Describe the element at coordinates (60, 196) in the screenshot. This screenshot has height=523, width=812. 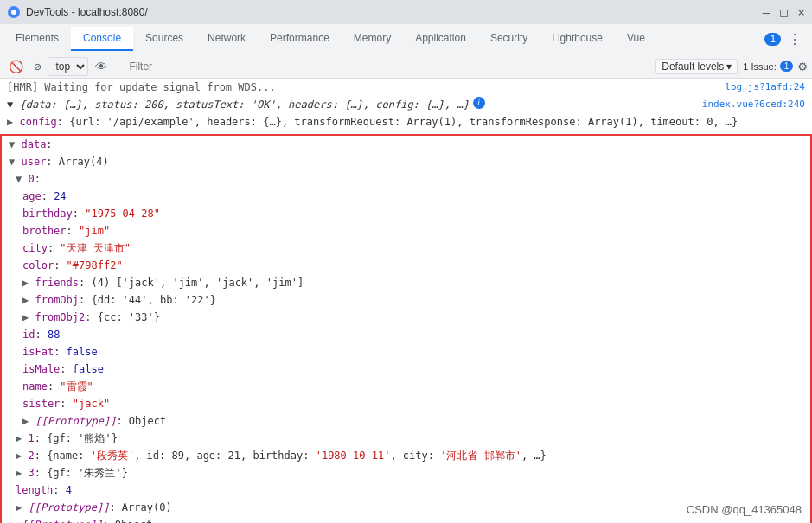
I see `age-value: 24` at that location.